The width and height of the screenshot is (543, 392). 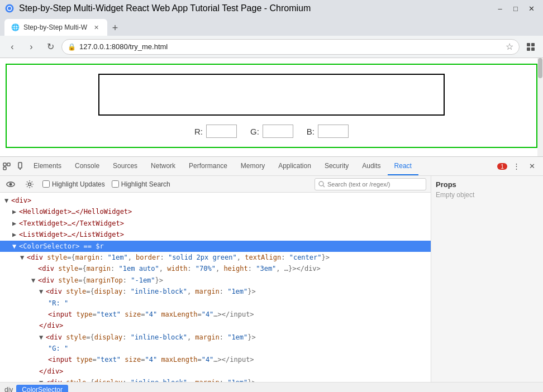 What do you see at coordinates (253, 166) in the screenshot?
I see `tab-memory: Memory` at bounding box center [253, 166].